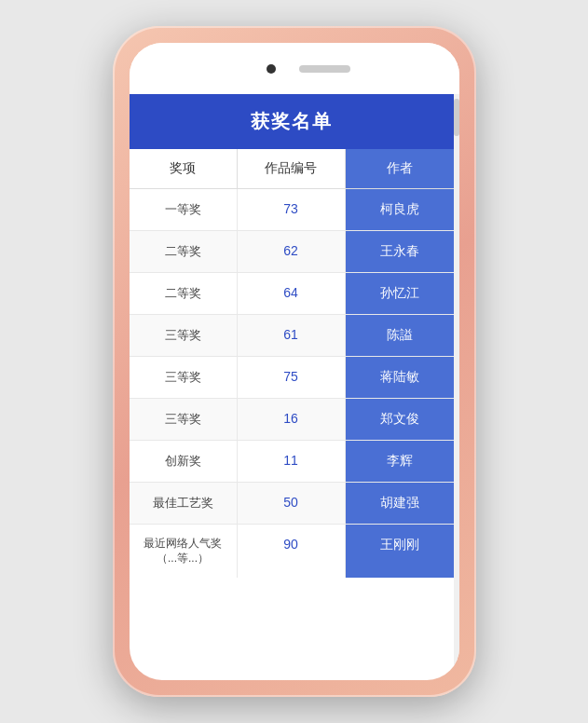 The width and height of the screenshot is (588, 723). I want to click on number-cell: 11, so click(292, 461).